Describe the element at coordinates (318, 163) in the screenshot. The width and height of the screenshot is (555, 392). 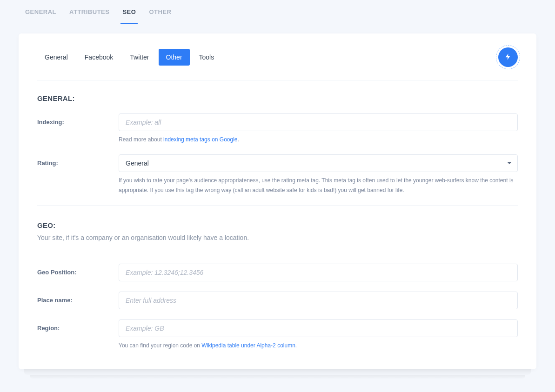
I see `rating-select: General` at that location.